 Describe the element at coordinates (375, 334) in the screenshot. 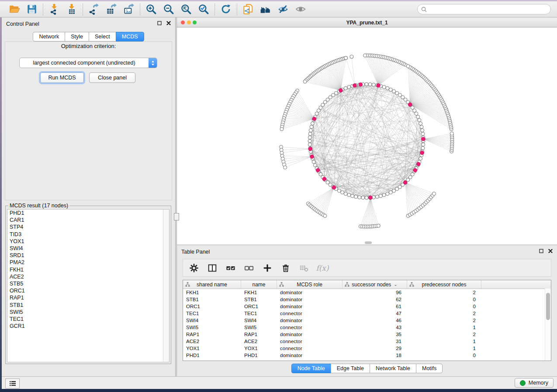

I see `cell: 35` at that location.